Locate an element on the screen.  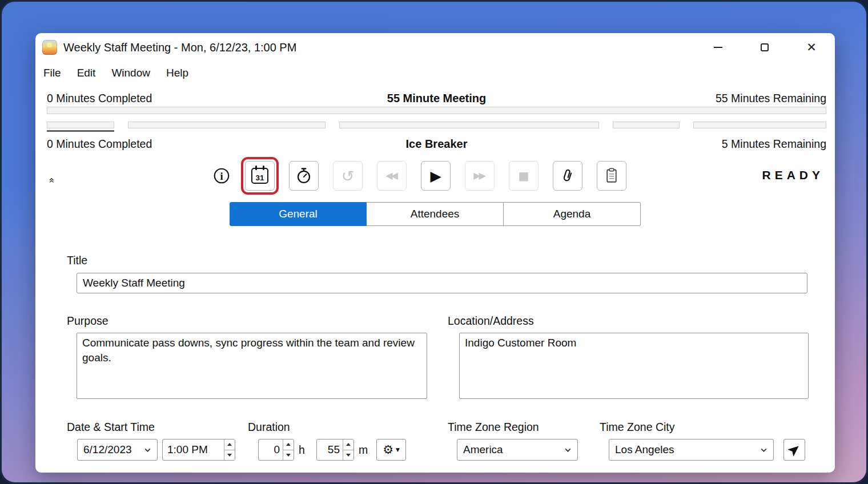
overall-progress-bar is located at coordinates (436, 111).